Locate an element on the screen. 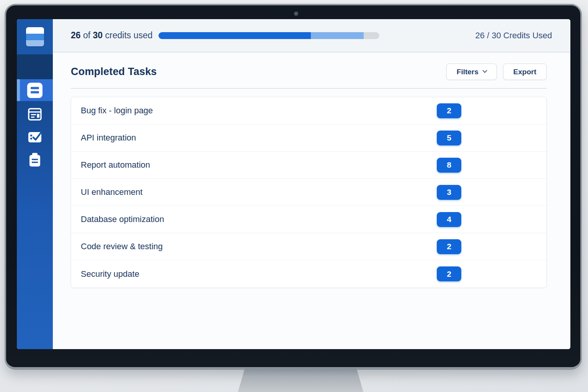 This screenshot has width=588, height=392. chevron-down-icon is located at coordinates (485, 70).